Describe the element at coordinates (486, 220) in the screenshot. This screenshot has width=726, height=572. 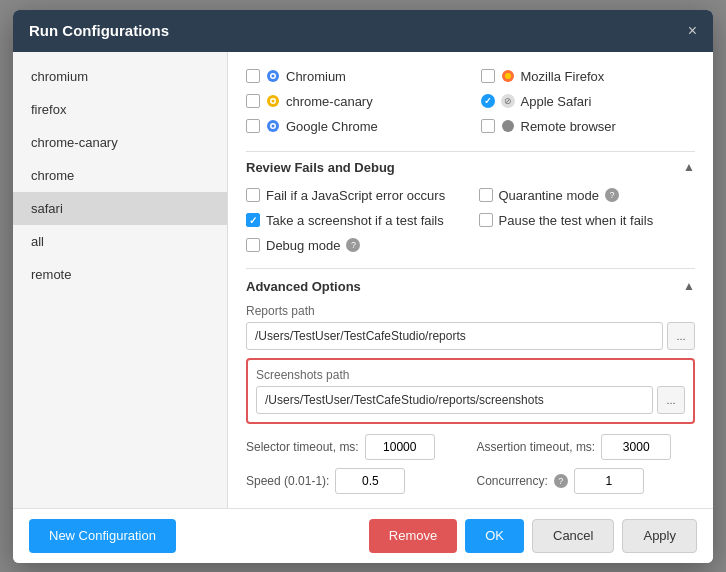
I see `pause-fails-checkbox` at that location.